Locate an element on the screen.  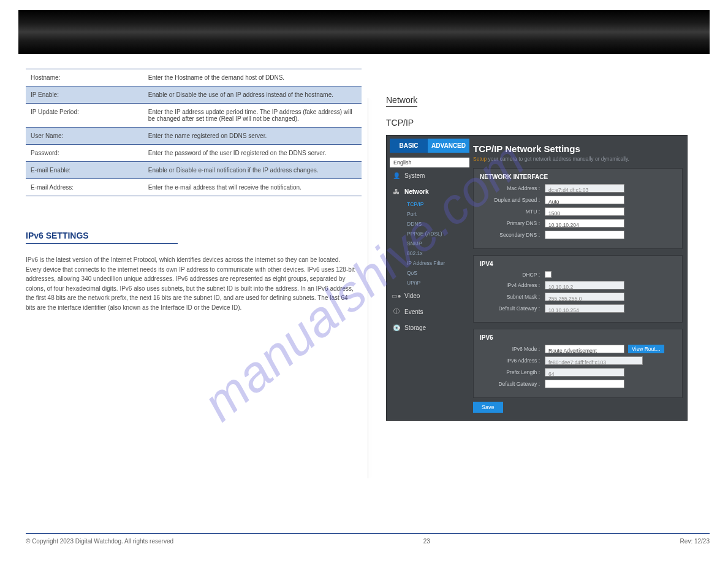
mtu-label: MTU : is located at coordinates (512, 212).